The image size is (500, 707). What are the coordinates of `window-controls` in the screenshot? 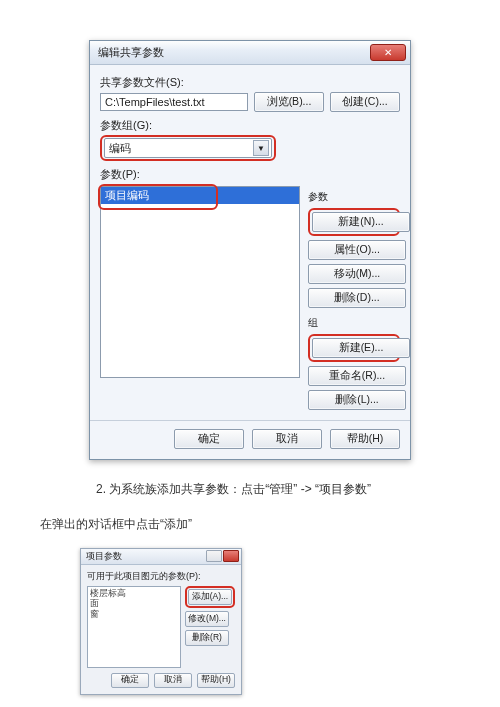 It's located at (222, 556).